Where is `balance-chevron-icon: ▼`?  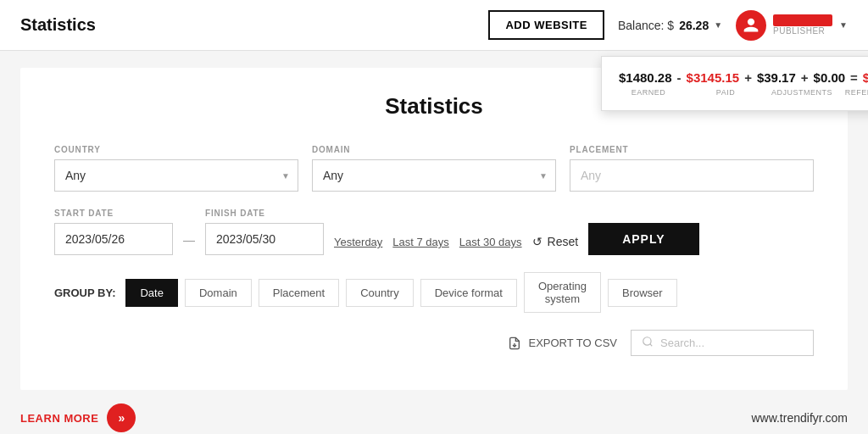
balance-chevron-icon: ▼ is located at coordinates (718, 25).